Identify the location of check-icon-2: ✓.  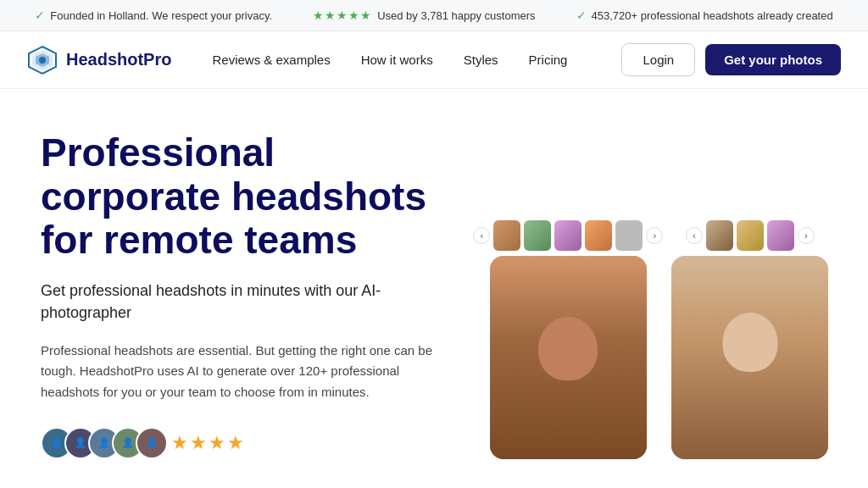
(581, 15).